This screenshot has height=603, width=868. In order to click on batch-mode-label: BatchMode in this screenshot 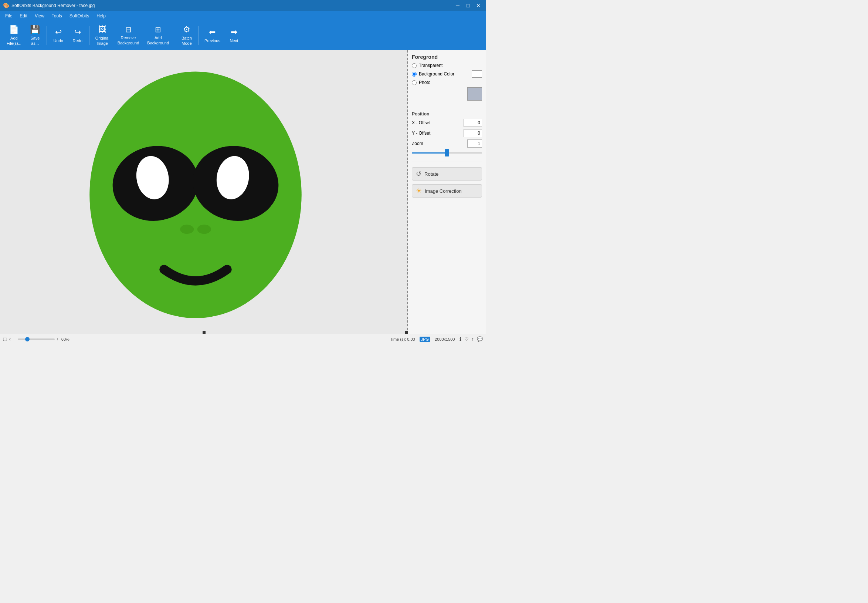, I will do `click(187, 41)`.